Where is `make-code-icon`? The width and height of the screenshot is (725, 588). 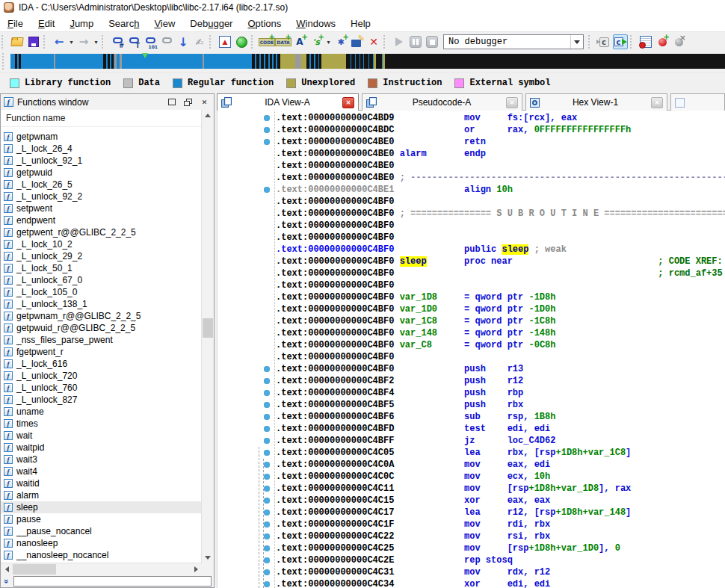
make-code-icon is located at coordinates (267, 42).